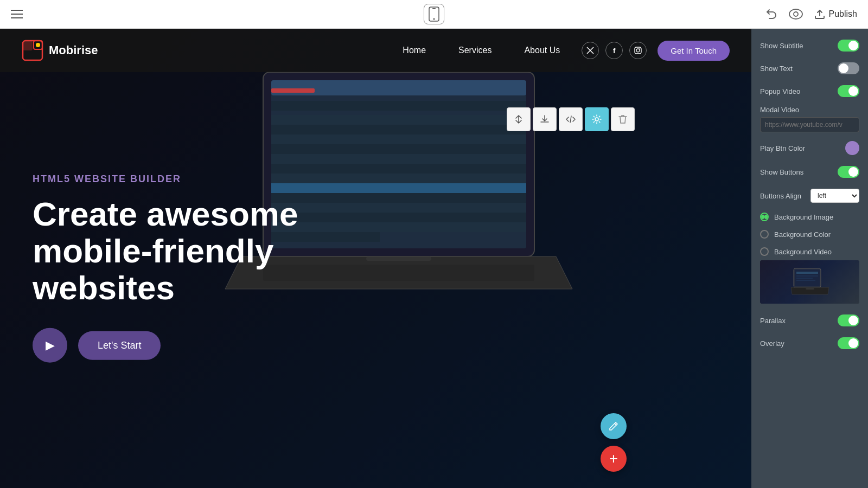 The image size is (868, 488). What do you see at coordinates (848, 320) in the screenshot?
I see `parallax-toggle` at bounding box center [848, 320].